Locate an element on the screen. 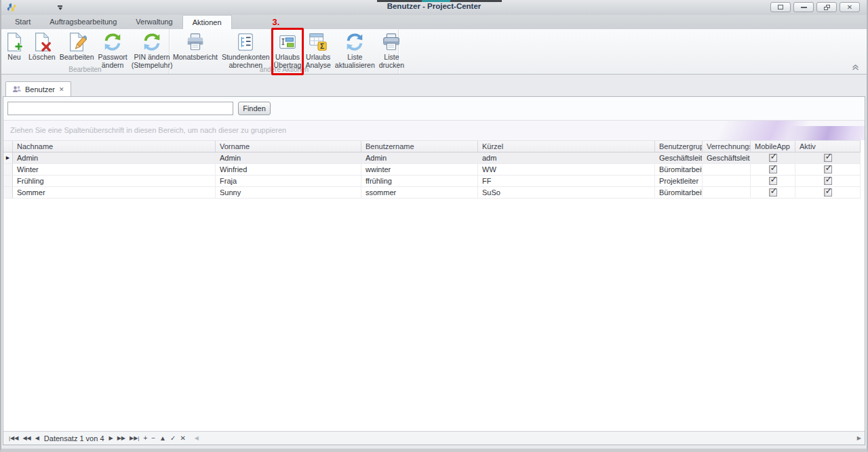 The height and width of the screenshot is (452, 868). cell-benutzername: ssommer is located at coordinates (420, 192).